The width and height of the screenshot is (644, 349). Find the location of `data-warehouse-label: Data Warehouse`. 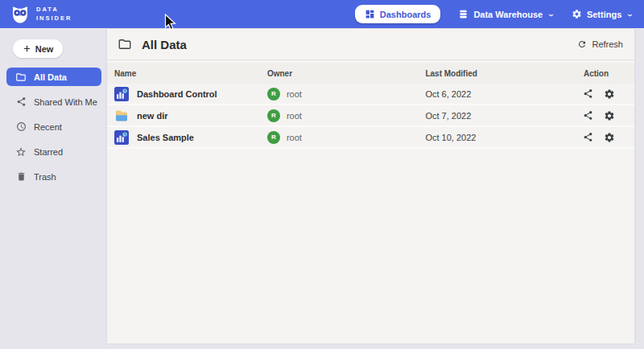

data-warehouse-label: Data Warehouse is located at coordinates (508, 14).